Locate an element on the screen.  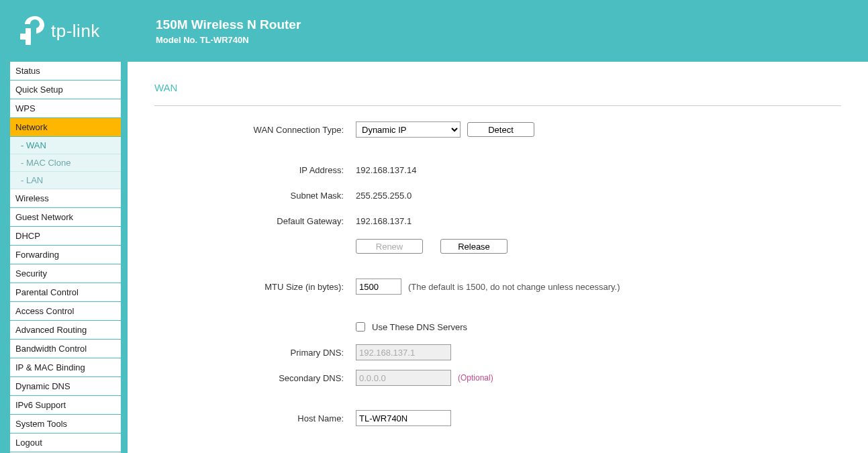
label-default-gateway: Default Gateway: is located at coordinates (255, 221).